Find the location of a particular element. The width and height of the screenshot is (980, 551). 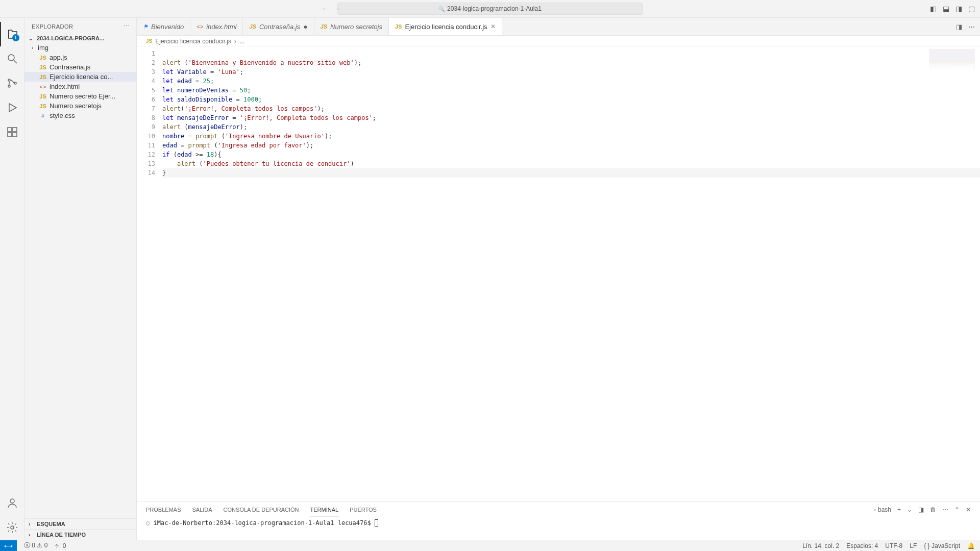

editor-tab: JSEjercicio licencia conducir.js✕ is located at coordinates (446, 27).